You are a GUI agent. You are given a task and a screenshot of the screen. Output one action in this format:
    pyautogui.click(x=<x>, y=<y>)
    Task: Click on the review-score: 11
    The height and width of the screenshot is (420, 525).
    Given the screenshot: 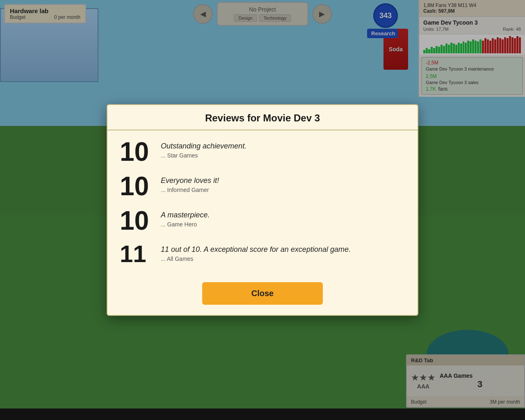 What is the action you would take?
    pyautogui.click(x=136, y=254)
    